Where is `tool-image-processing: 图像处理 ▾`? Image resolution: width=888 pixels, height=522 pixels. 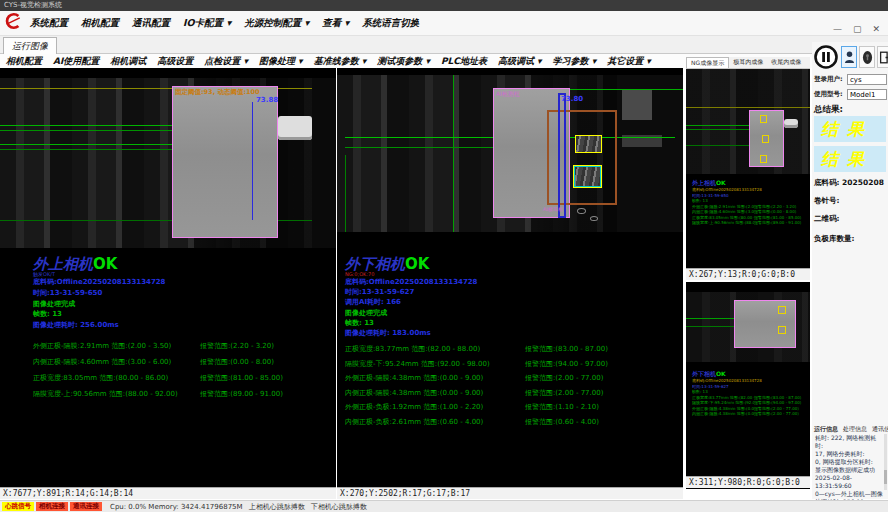 tool-image-processing: 图像处理 ▾ is located at coordinates (281, 62).